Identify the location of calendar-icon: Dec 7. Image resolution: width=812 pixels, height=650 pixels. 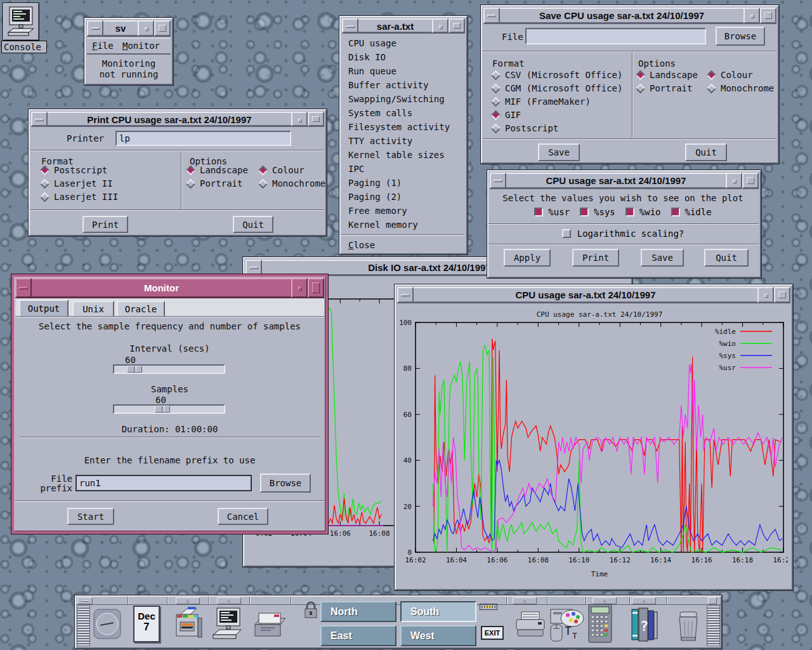
(147, 624).